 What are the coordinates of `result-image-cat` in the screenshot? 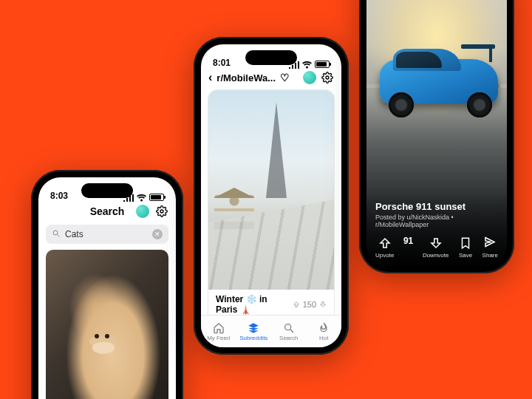 It's located at (107, 324).